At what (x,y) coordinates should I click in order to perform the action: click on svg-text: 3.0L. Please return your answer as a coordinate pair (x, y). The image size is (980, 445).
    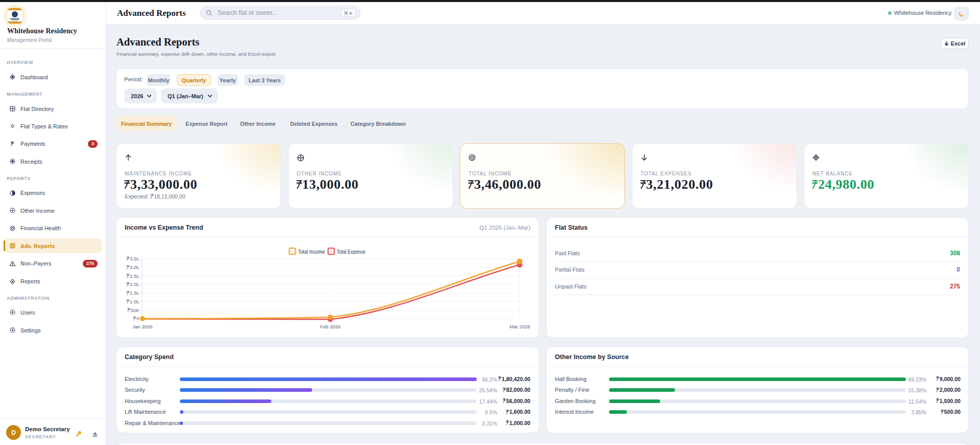
    Looking at the image, I should click on (135, 267).